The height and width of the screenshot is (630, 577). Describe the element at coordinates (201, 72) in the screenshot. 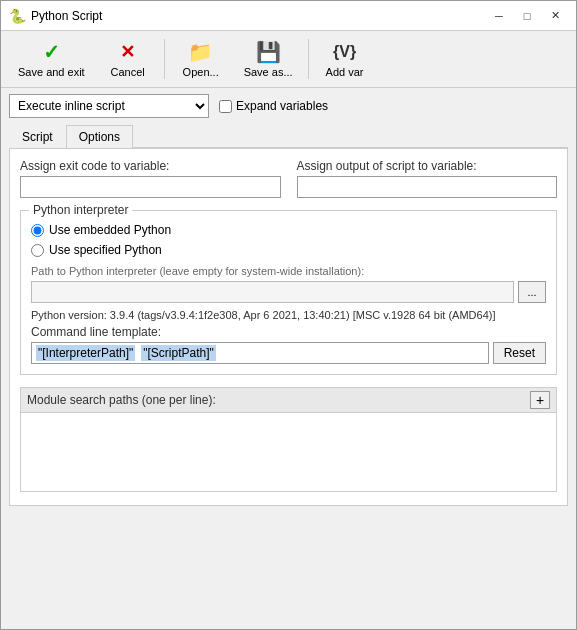

I see `open-label: Open...` at that location.